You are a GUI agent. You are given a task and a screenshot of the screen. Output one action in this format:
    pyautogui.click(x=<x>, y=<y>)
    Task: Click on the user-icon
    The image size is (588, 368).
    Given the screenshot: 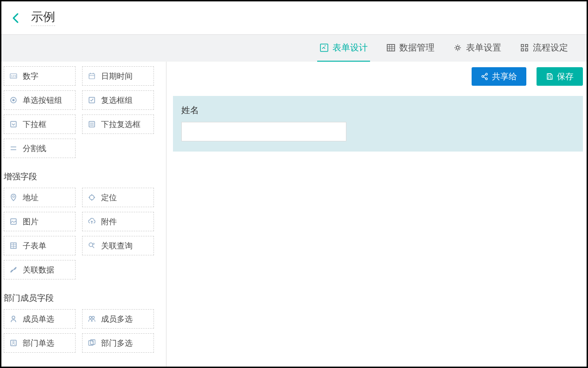 What is the action you would take?
    pyautogui.click(x=13, y=319)
    